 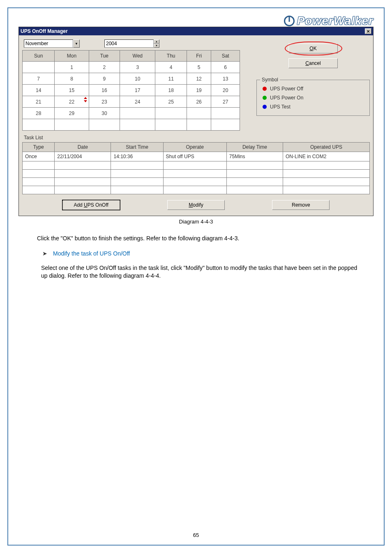 I want to click on calendar-cell: 18, so click(x=171, y=90).